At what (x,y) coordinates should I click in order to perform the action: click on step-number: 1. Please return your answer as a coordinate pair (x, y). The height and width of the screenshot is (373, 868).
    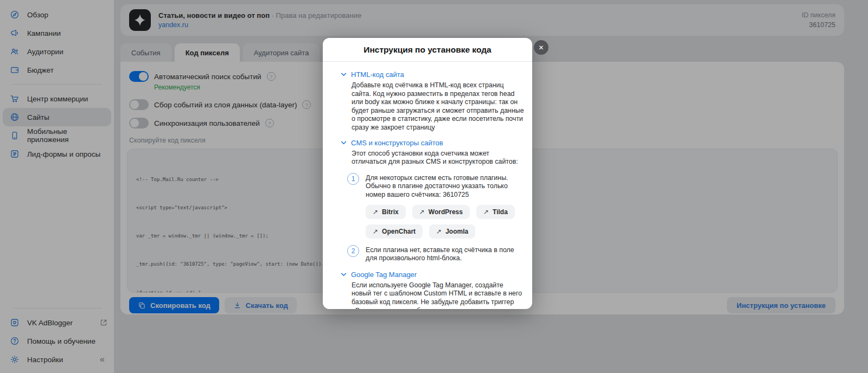
    Looking at the image, I should click on (353, 179).